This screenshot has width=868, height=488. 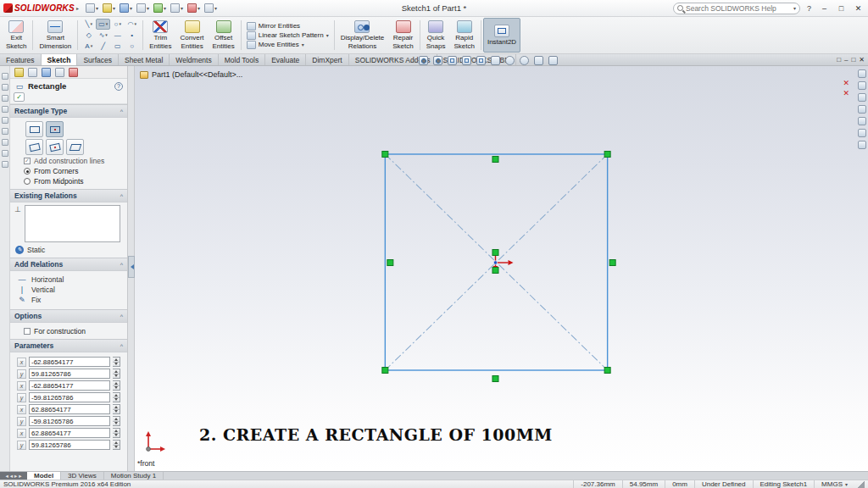 I want to click on options-button: ▾, so click(x=210, y=8).